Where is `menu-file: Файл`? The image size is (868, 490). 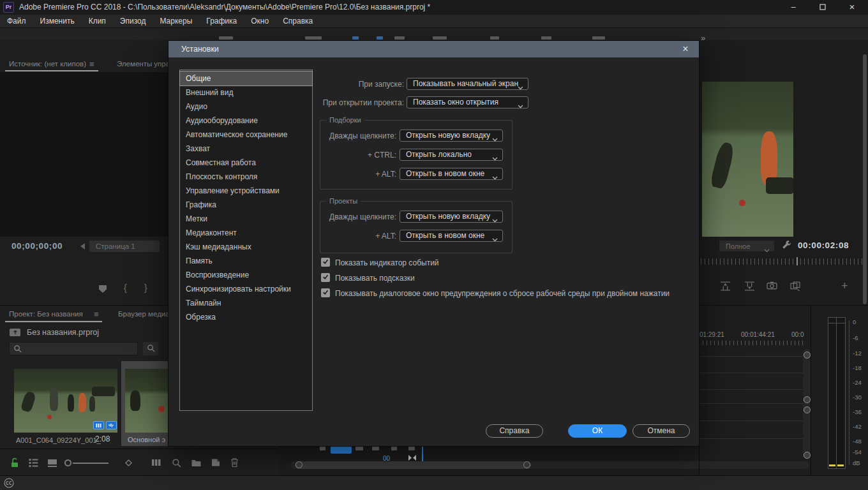 menu-file: Файл is located at coordinates (17, 21).